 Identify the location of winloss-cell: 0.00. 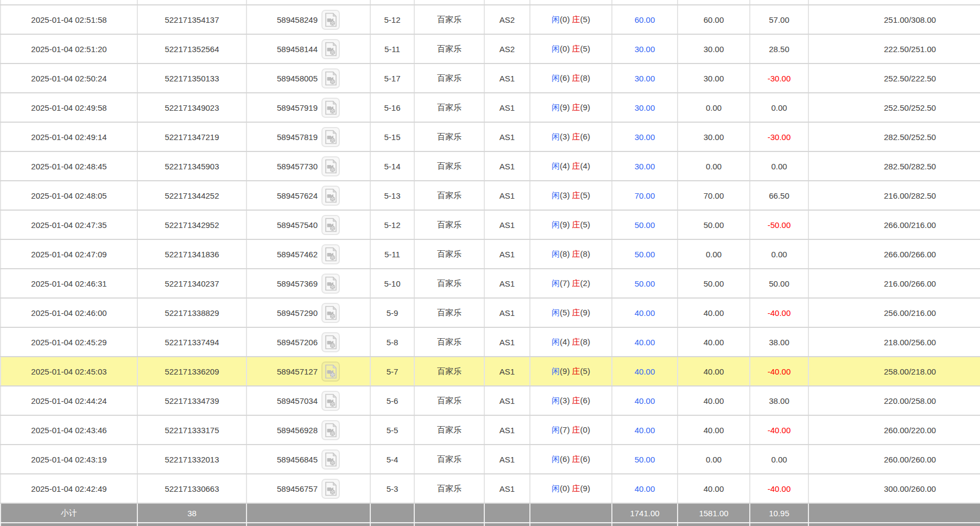
(779, 166).